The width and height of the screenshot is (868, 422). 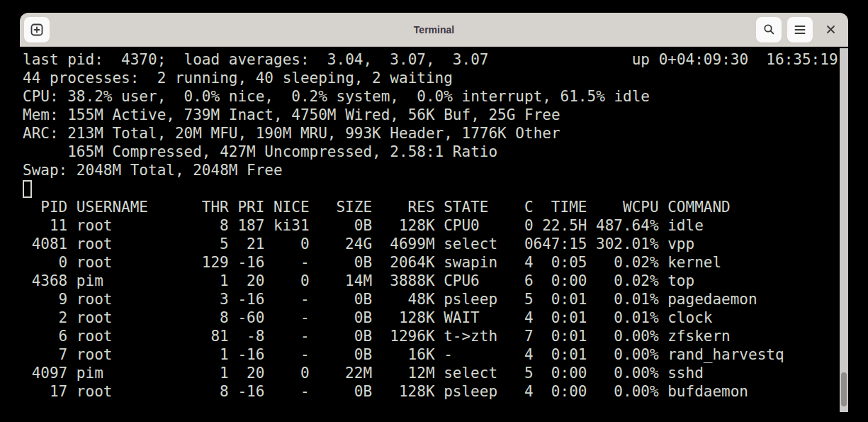 What do you see at coordinates (342, 207) in the screenshot?
I see `header-cell: SIZE` at bounding box center [342, 207].